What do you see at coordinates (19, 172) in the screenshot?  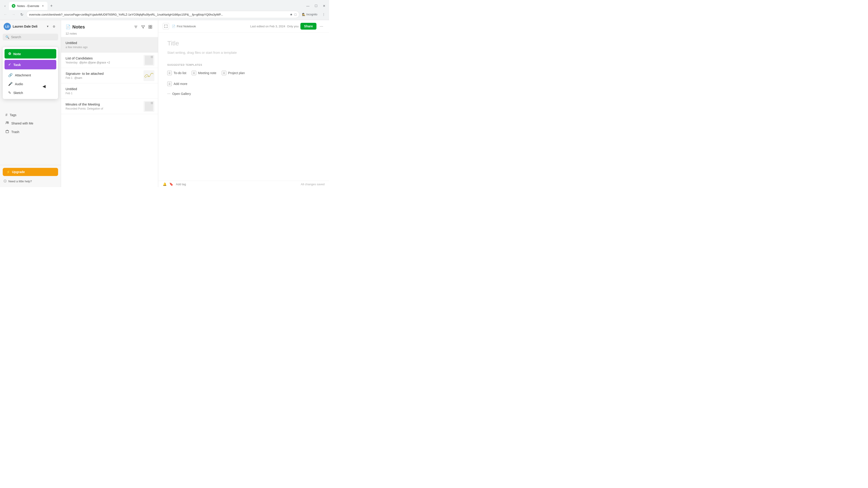 I see `upgrade-label: Upgrade` at bounding box center [19, 172].